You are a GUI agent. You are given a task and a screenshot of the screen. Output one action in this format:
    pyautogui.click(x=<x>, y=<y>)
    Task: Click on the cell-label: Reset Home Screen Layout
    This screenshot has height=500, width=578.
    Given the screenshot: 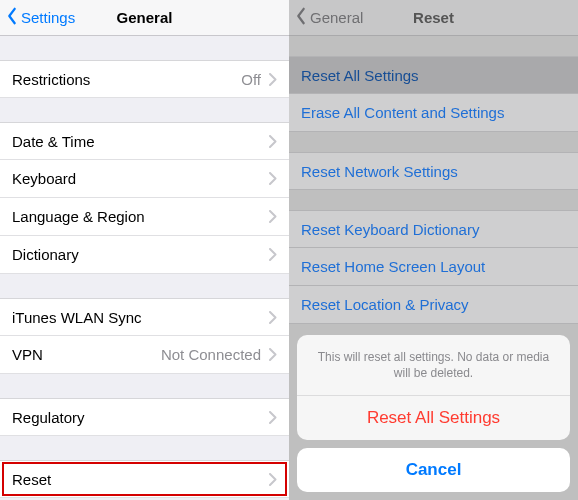 What is the action you would take?
    pyautogui.click(x=434, y=266)
    